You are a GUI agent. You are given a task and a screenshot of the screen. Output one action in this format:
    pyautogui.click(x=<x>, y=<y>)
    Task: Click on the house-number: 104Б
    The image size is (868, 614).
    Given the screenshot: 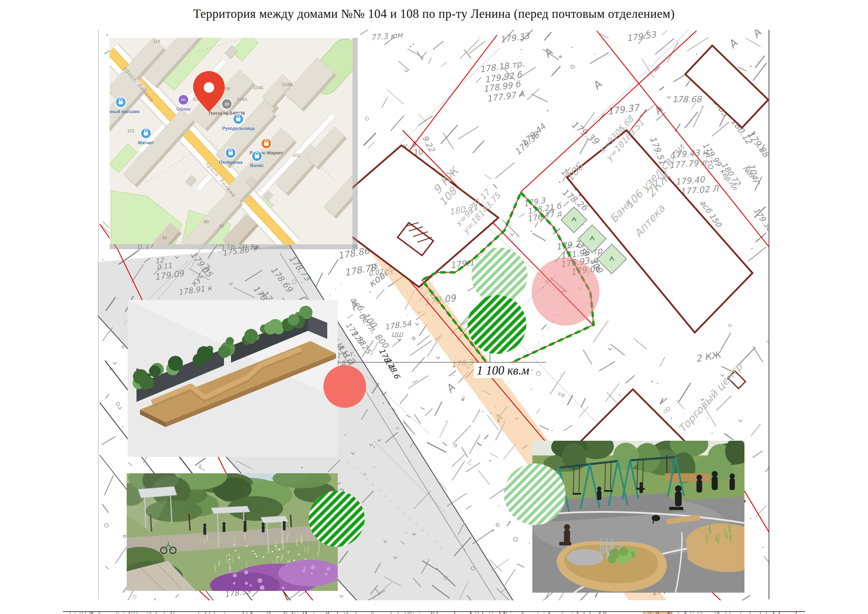 What is the action you would take?
    pyautogui.click(x=258, y=88)
    